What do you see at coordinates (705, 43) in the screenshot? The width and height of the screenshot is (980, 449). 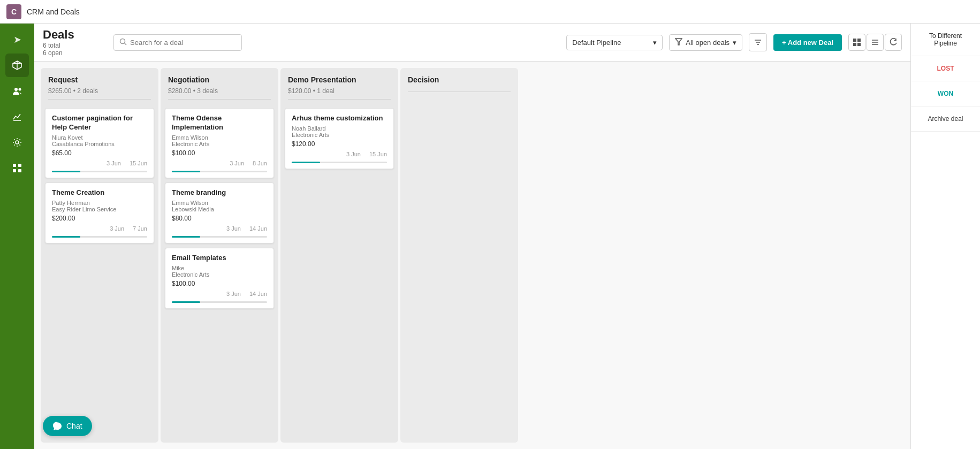 I see `filter-dropdown: All open deals ▾` at bounding box center [705, 43].